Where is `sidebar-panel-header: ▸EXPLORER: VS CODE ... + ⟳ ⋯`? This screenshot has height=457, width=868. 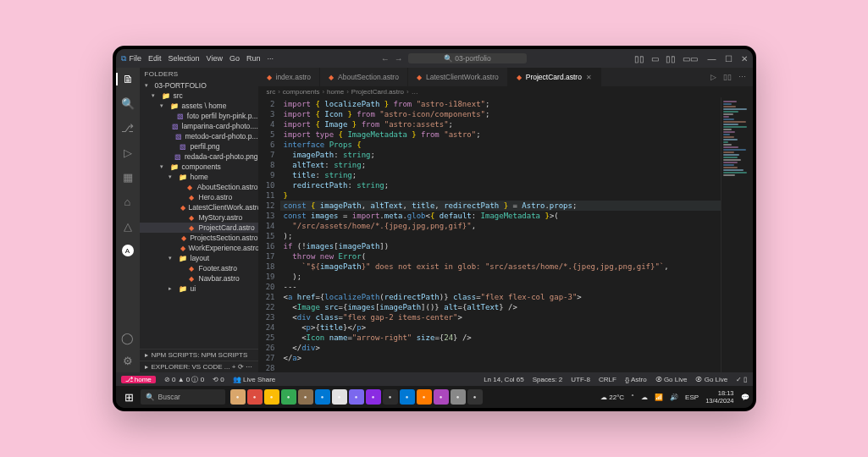 sidebar-panel-header: ▸EXPLORER: VS CODE ... + ⟳ ⋯ is located at coordinates (199, 366).